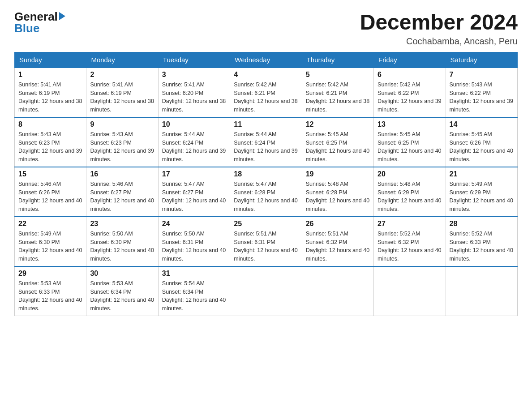 The image size is (532, 411). Describe the element at coordinates (122, 246) in the screenshot. I see `day-info: Sunrise: 5:50 AMSunset: 6:30 PMDaylight:…` at that location.